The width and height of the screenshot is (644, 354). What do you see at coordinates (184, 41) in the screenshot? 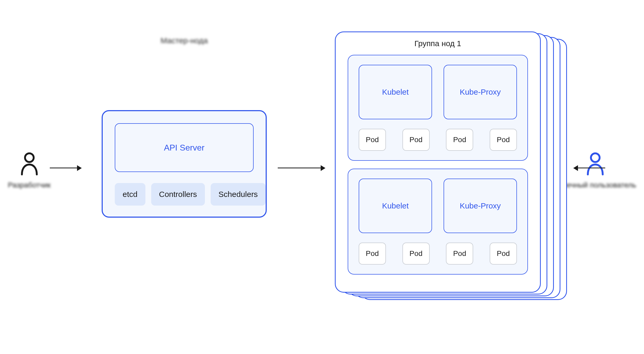
I see `master-node-title: Мастер-нода` at bounding box center [184, 41].